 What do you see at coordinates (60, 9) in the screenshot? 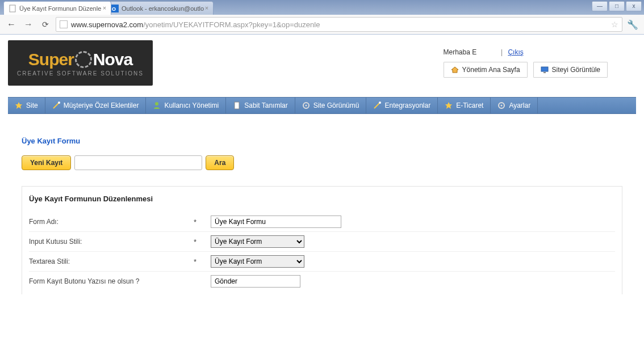
I see `tab-title: Üye Kayıt Formunun Düzenle` at bounding box center [60, 9].